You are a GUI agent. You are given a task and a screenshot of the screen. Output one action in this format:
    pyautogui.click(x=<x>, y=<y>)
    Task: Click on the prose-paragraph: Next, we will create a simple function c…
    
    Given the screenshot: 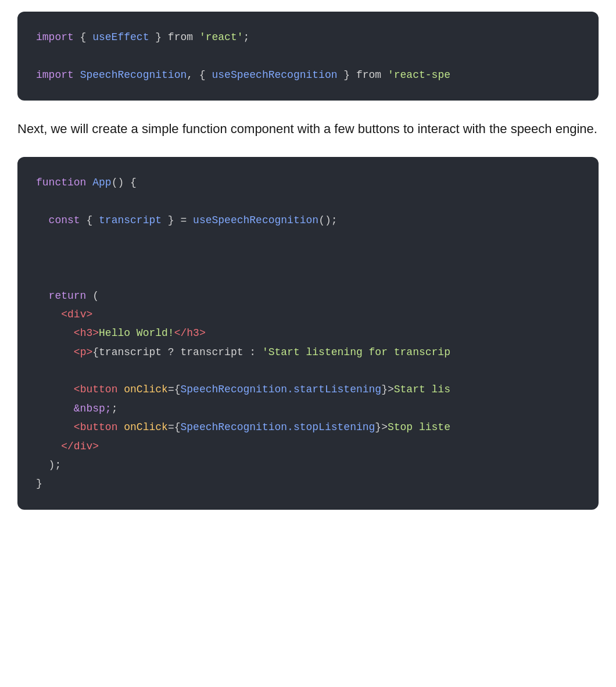 What is the action you would take?
    pyautogui.click(x=308, y=129)
    